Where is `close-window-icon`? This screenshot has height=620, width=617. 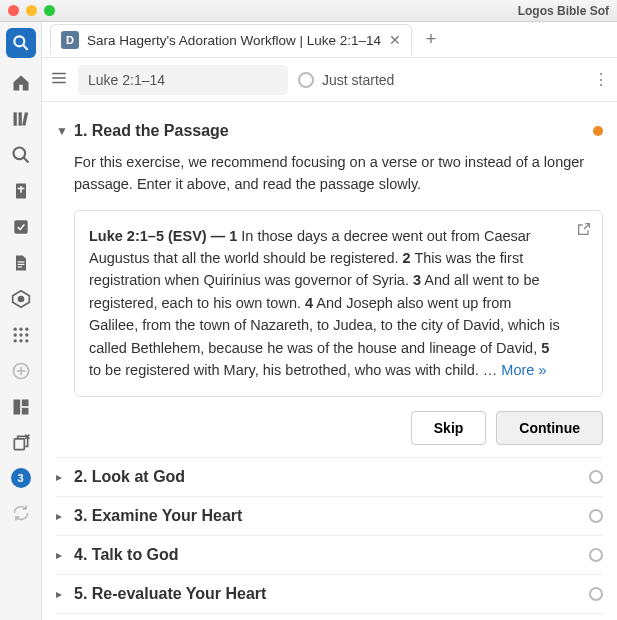 close-window-icon is located at coordinates (14, 10).